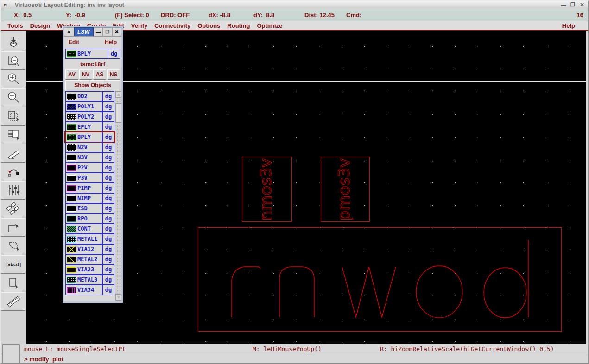 The height and width of the screenshot is (364, 589). I want to click on instance-icon, so click(13, 209).